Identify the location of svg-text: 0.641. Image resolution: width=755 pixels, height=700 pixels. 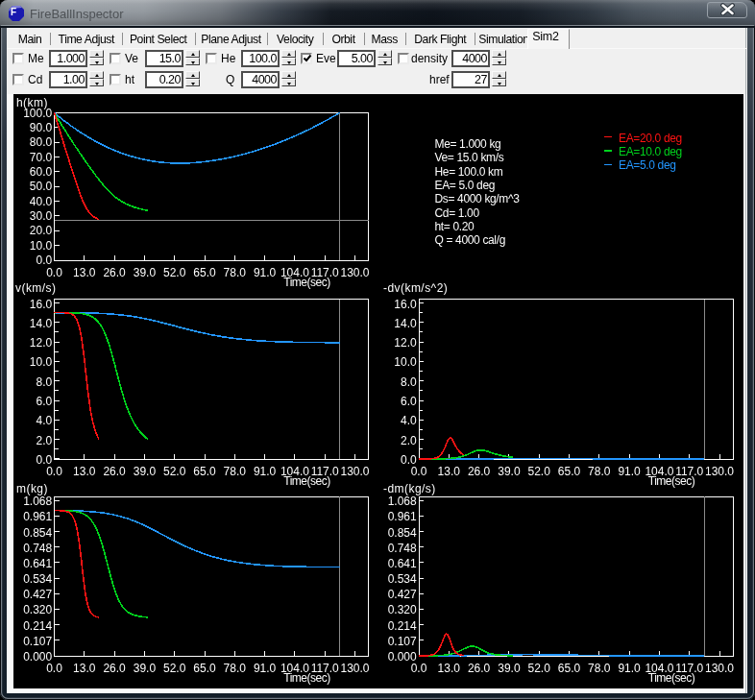
(402, 564).